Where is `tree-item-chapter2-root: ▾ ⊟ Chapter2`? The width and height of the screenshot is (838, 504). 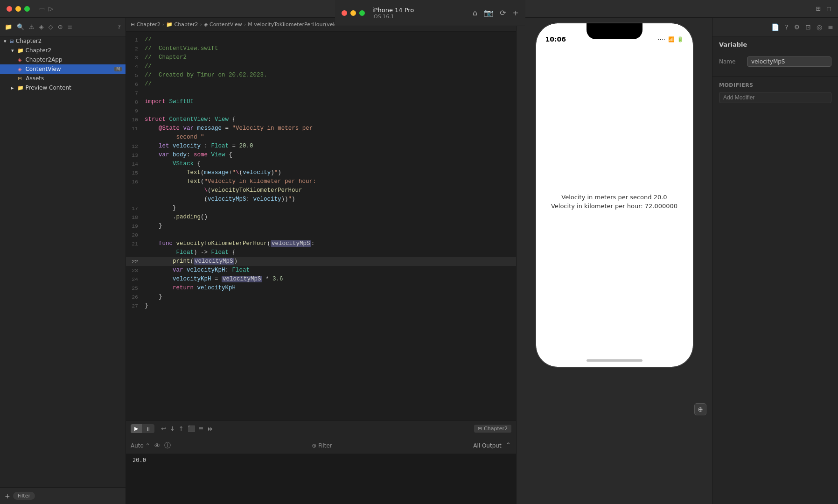 tree-item-chapter2-root: ▾ ⊟ Chapter2 is located at coordinates (63, 41).